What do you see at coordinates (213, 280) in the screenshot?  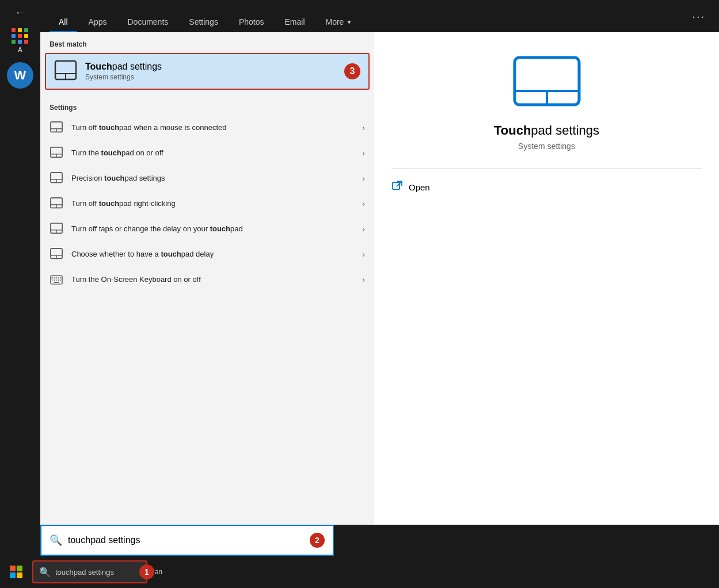 I see `result-item-7-text: Turn the On-Screen Keyboard on or off` at bounding box center [213, 280].